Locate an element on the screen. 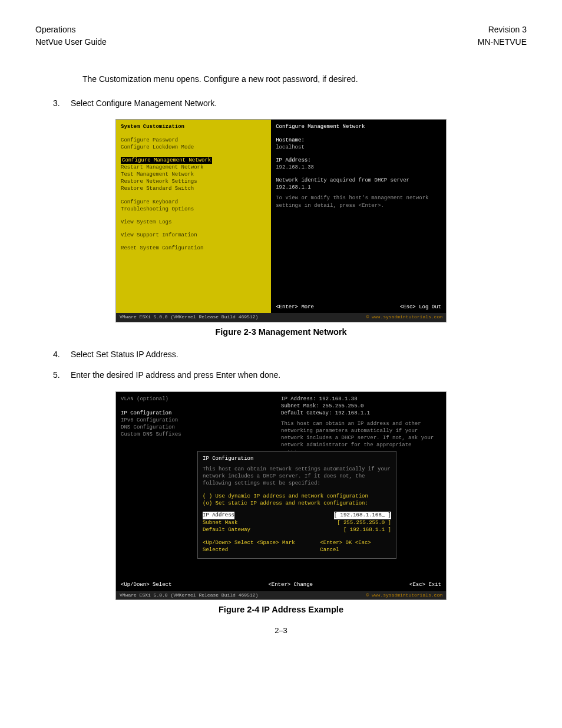 The height and width of the screenshot is (728, 562). vmware-footer-2: VMware ESXi 5.0.0 (VMKernel Release Buil… is located at coordinates (189, 595).